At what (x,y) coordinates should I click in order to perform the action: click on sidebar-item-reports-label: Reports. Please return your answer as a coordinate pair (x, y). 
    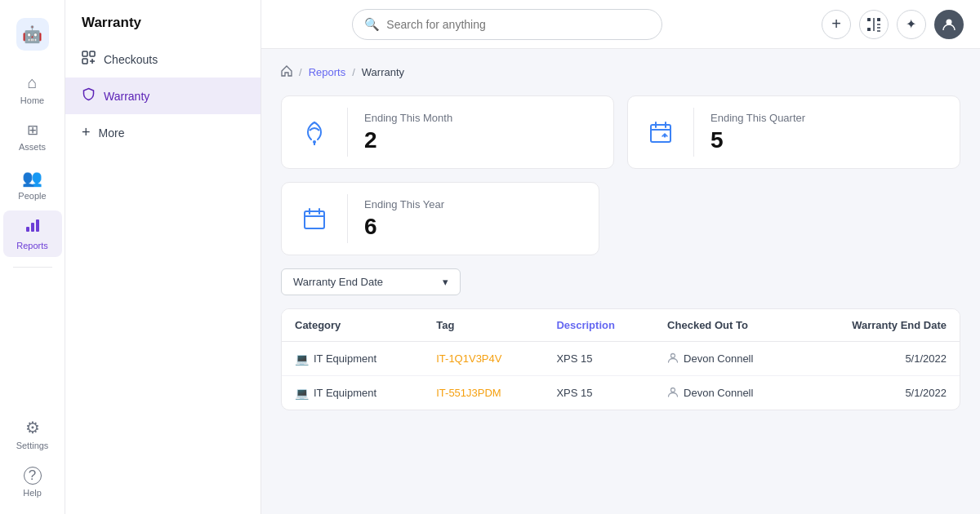
    Looking at the image, I should click on (33, 246).